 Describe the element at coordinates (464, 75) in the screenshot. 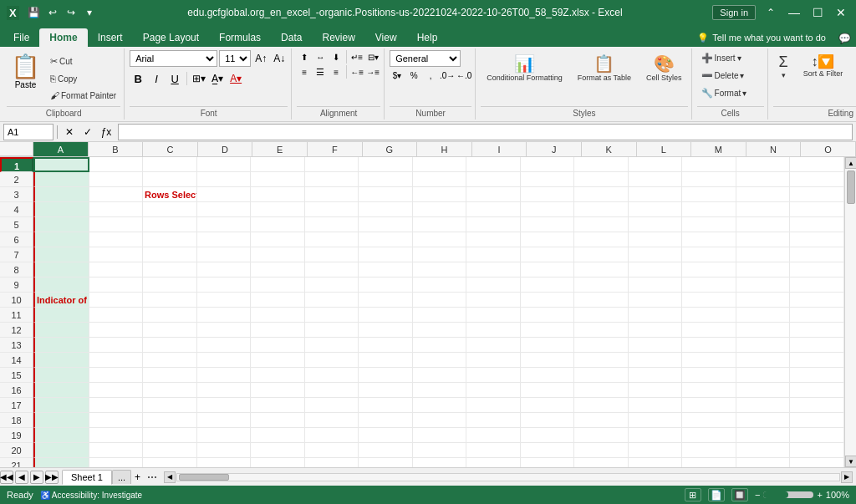

I see `decrease-decimal-button: ←.0` at that location.